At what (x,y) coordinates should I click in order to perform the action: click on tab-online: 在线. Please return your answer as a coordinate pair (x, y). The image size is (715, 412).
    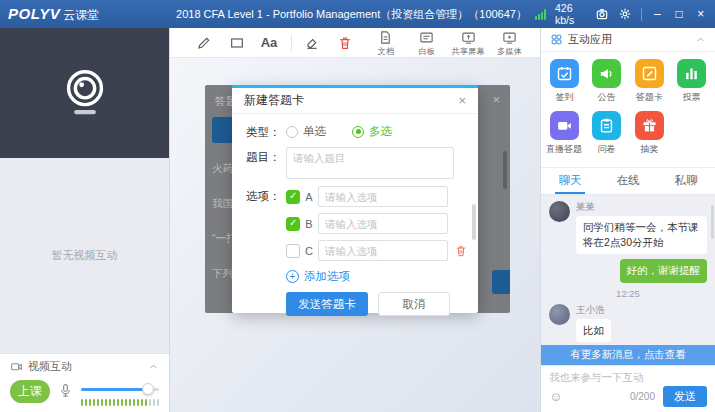
    Looking at the image, I should click on (628, 181).